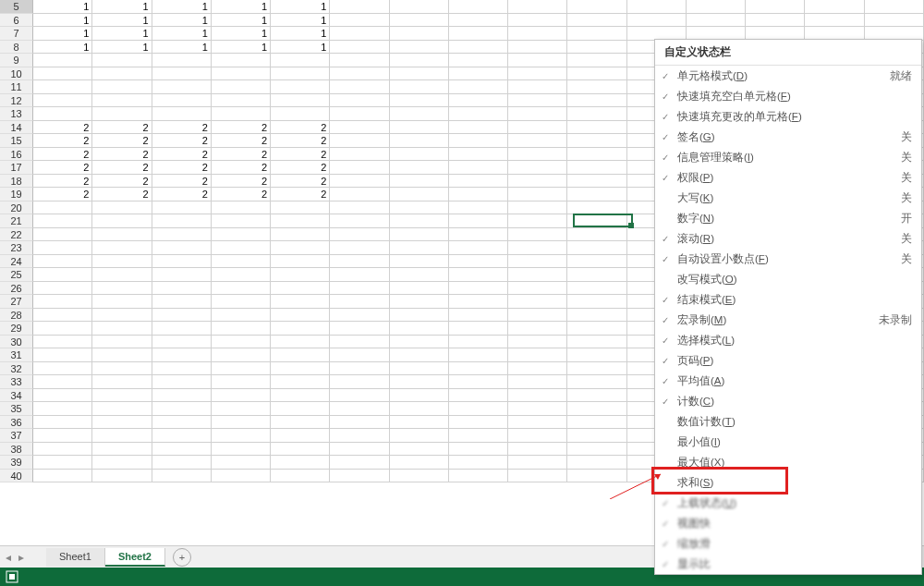 This screenshot has height=586, width=924. I want to click on context-menu-item: 求和(S), so click(788, 482).